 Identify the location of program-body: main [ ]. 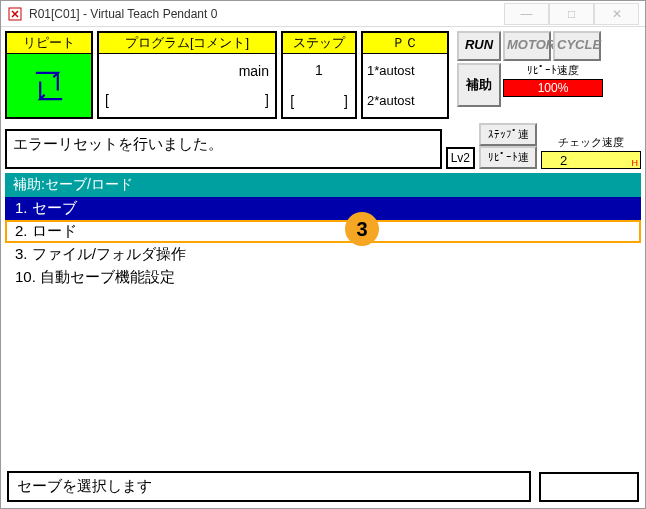
(187, 86).